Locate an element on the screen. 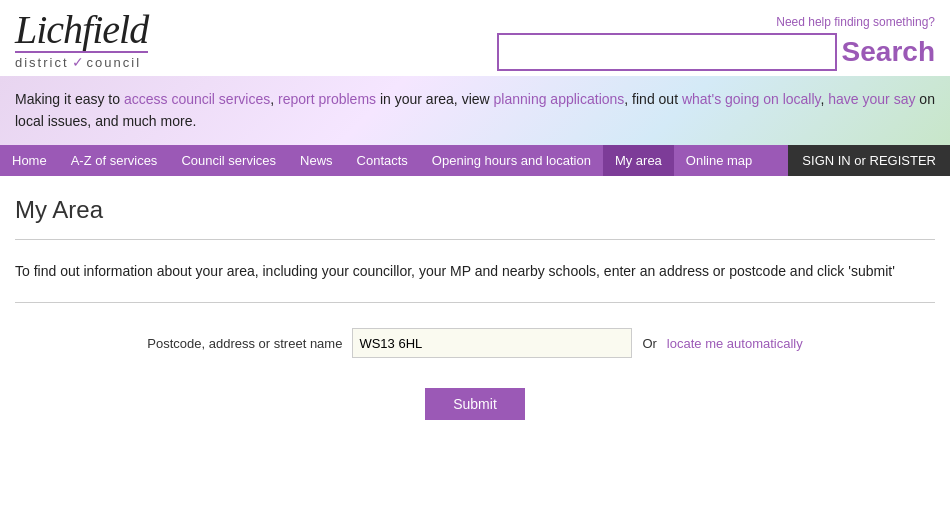 This screenshot has height=506, width=950. search-button: Search is located at coordinates (888, 52).